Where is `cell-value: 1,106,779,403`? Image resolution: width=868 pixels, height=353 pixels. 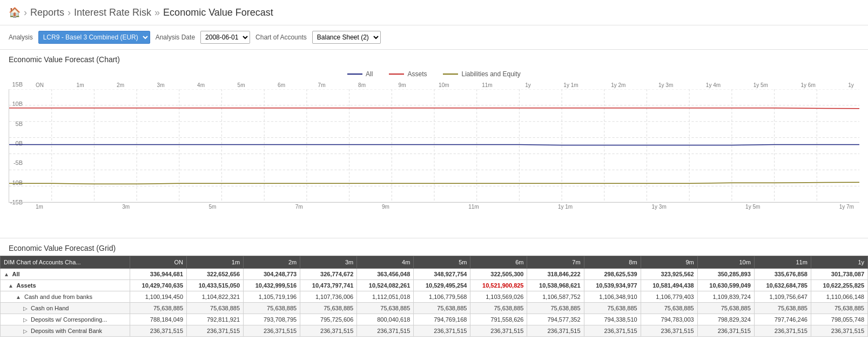
cell-value: 1,106,779,403 is located at coordinates (669, 297).